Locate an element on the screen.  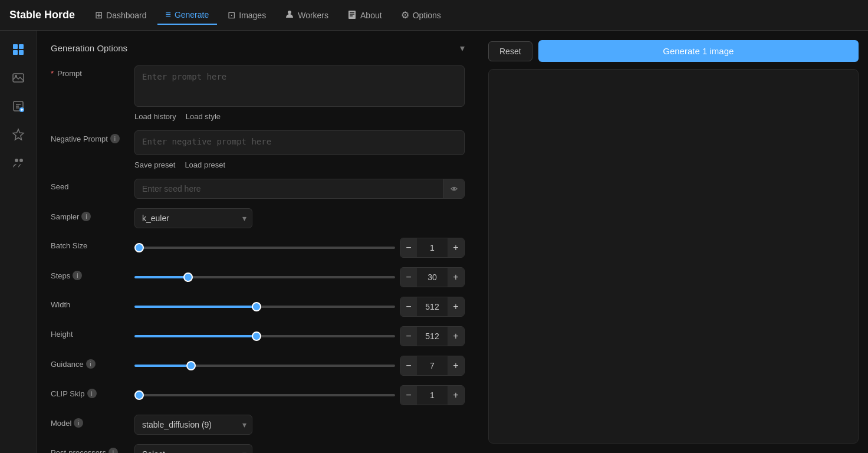
steps-increment-button: + is located at coordinates (456, 277).